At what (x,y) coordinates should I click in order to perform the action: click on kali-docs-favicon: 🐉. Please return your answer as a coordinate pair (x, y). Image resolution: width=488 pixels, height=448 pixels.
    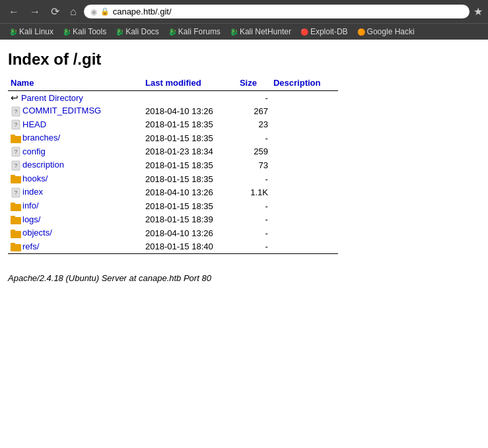
    Looking at the image, I should click on (120, 32).